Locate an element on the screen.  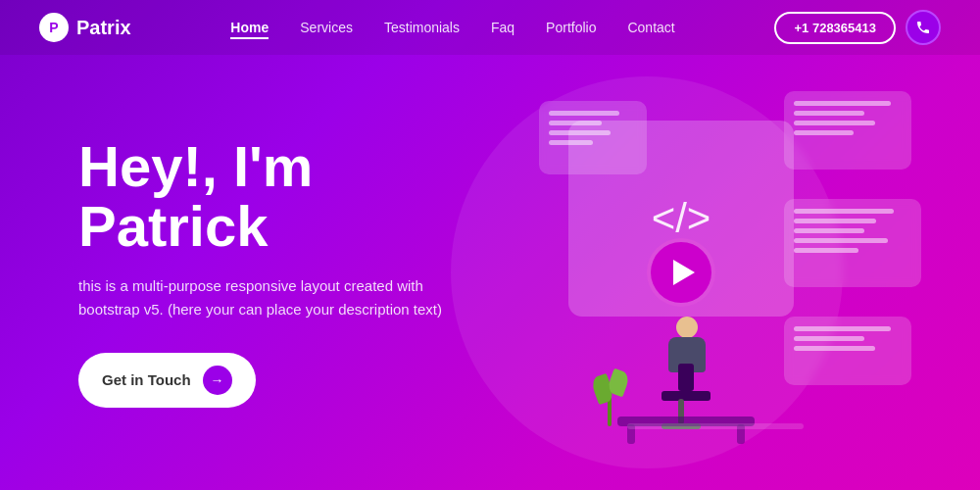
nav-item-testimonials: Testimonials is located at coordinates (421, 27).